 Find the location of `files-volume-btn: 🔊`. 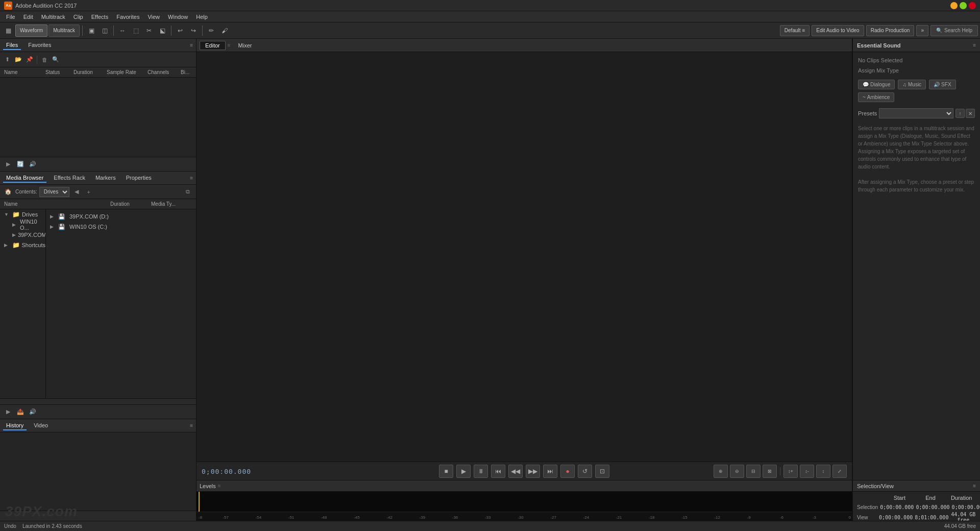

files-volume-btn: 🔊 is located at coordinates (33, 164).